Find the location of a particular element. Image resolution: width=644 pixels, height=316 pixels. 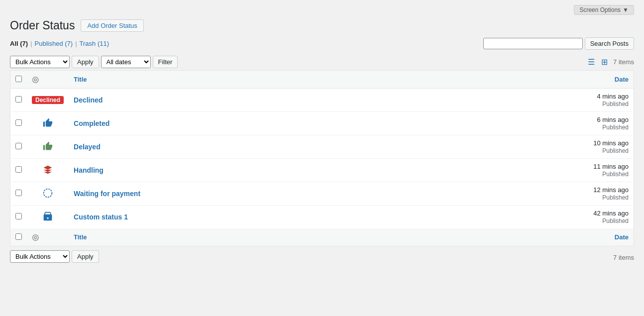

filter-all: All (7) is located at coordinates (19, 44).